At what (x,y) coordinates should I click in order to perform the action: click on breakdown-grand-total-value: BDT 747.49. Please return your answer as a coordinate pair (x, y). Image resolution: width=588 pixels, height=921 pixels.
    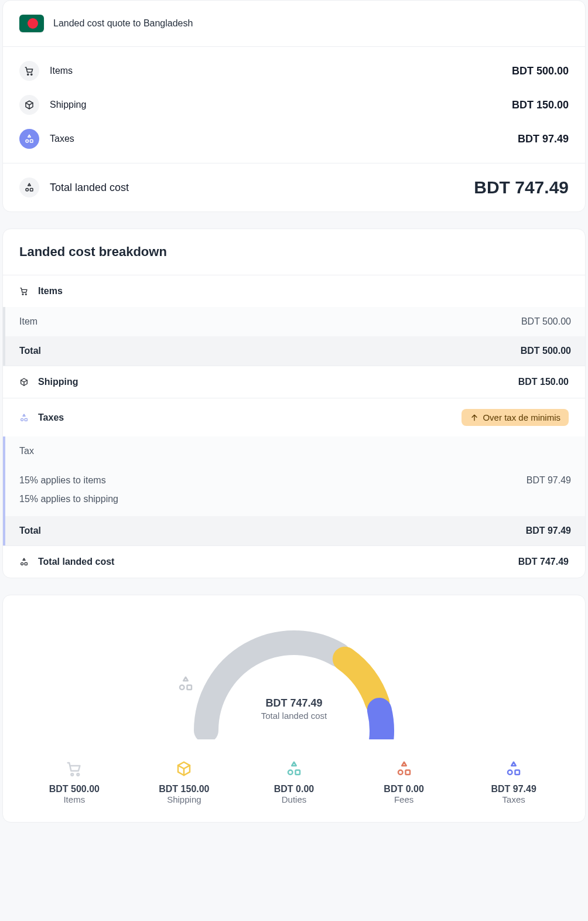
    Looking at the image, I should click on (543, 562).